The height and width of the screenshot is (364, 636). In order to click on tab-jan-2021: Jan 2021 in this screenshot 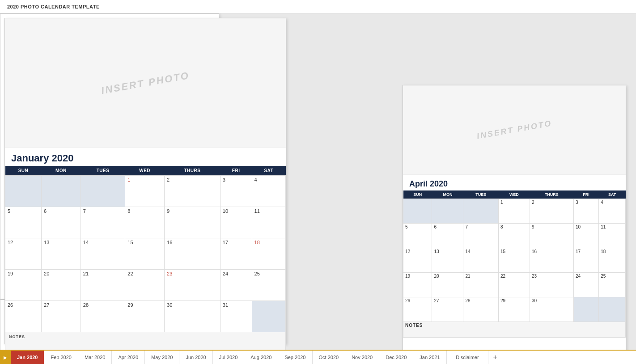, I will do `click(430, 357)`.